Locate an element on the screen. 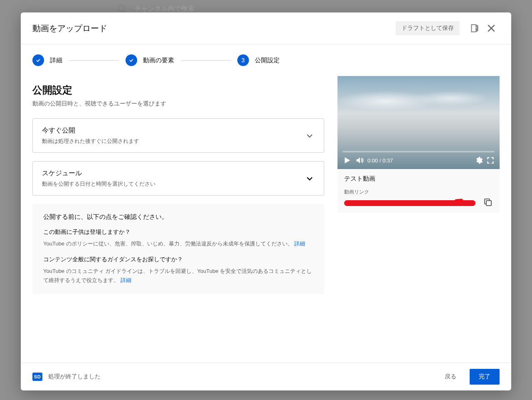  info-heading: 公開する前に、以下の点をご確認ください。 is located at coordinates (178, 217).